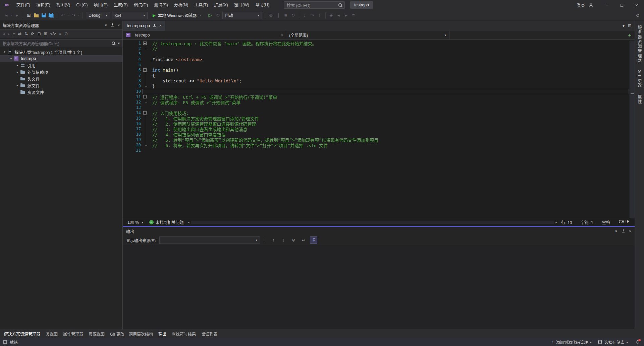  What do you see at coordinates (132, 65) in the screenshot?
I see `line-number: 5` at bounding box center [132, 65].